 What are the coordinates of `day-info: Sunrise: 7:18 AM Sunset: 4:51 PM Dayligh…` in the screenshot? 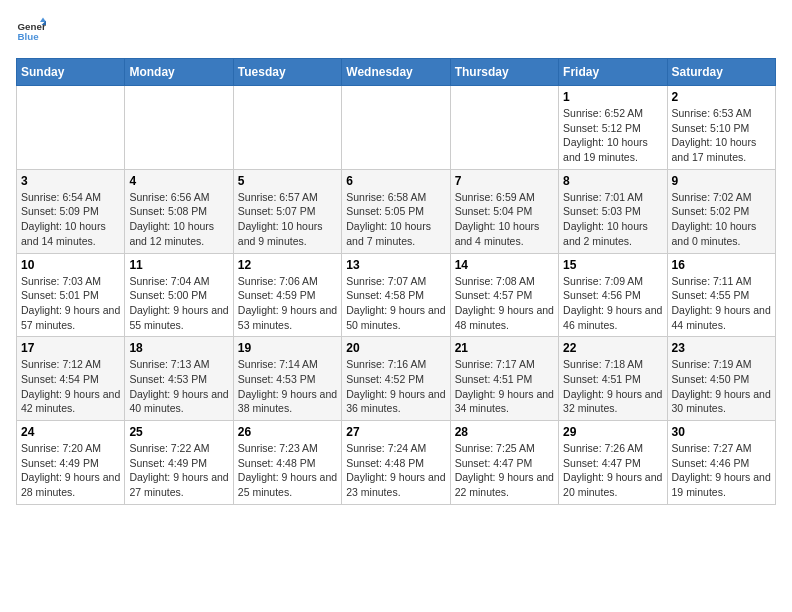 It's located at (612, 386).